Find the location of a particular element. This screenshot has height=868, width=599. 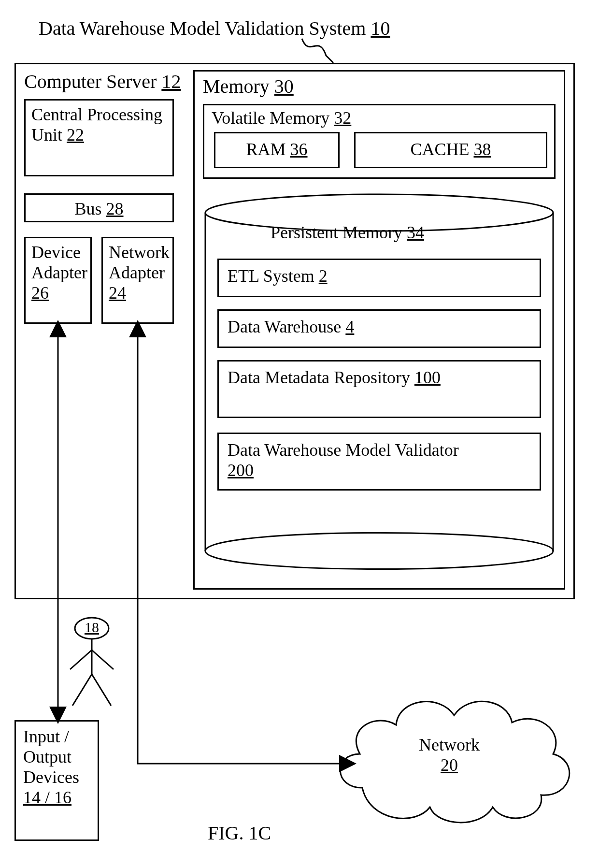

cpu-box: Central Processing Unit 22 is located at coordinates (99, 138).